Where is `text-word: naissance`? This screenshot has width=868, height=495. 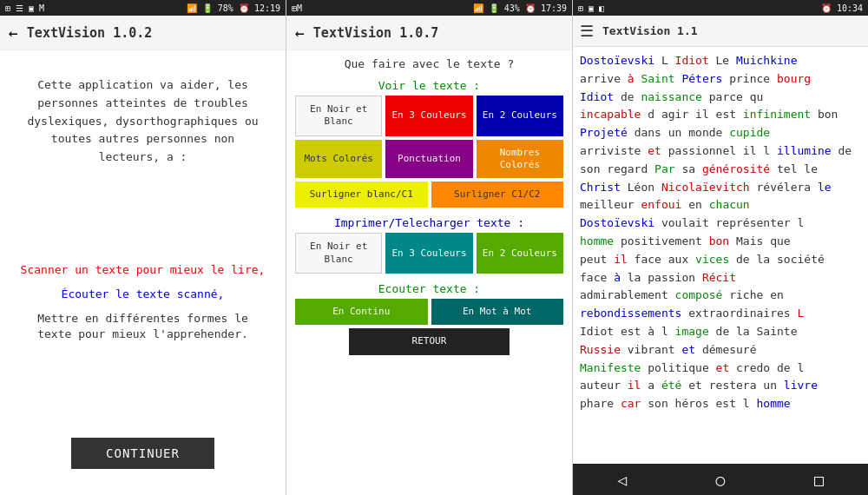
text-word: naissance is located at coordinates (671, 97).